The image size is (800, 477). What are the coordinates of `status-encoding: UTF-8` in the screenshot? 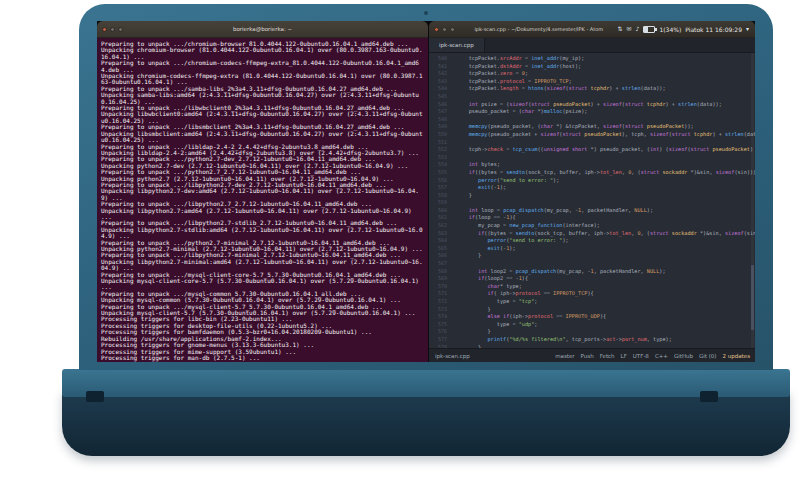 It's located at (641, 356).